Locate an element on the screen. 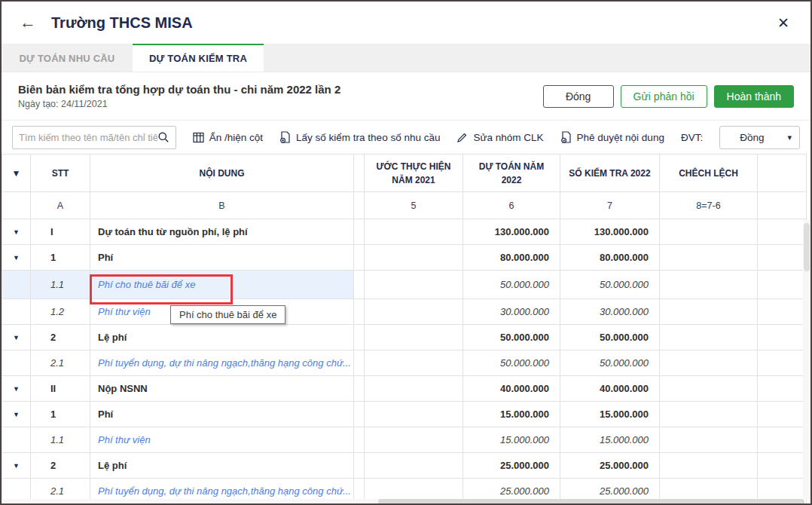 This screenshot has height=505, width=812. row-so-kiem-tra-2022-cell: 130.000.000 is located at coordinates (610, 232).